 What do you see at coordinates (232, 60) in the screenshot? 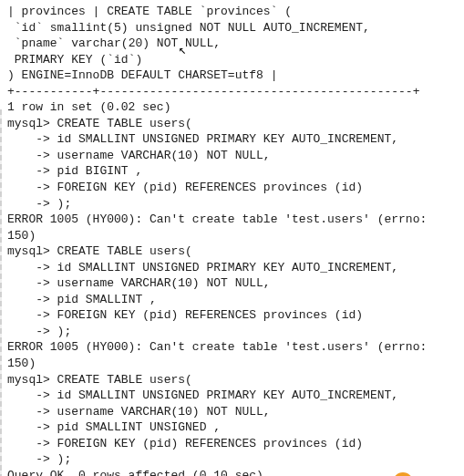
I see `terminal-line: PRIMARY KEY (`id`)` at bounding box center [232, 60].